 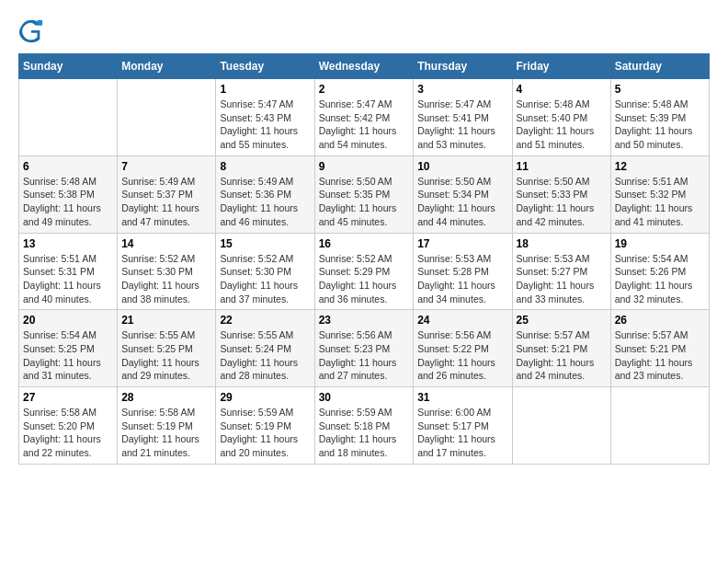 I want to click on calendar-cell: 19Sunrise: 5:54 AMSunset: 5:26 PMDayligh…, so click(x=660, y=271).